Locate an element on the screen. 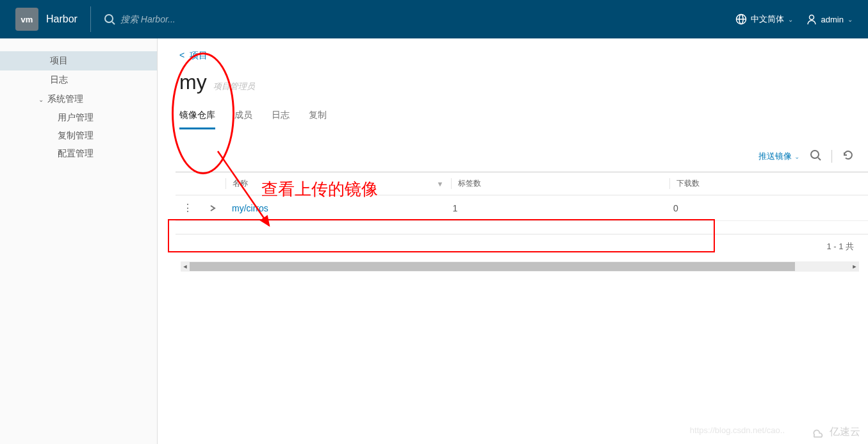 Image resolution: width=868 pixels, height=444 pixels. product-name: Harbor is located at coordinates (61, 19).